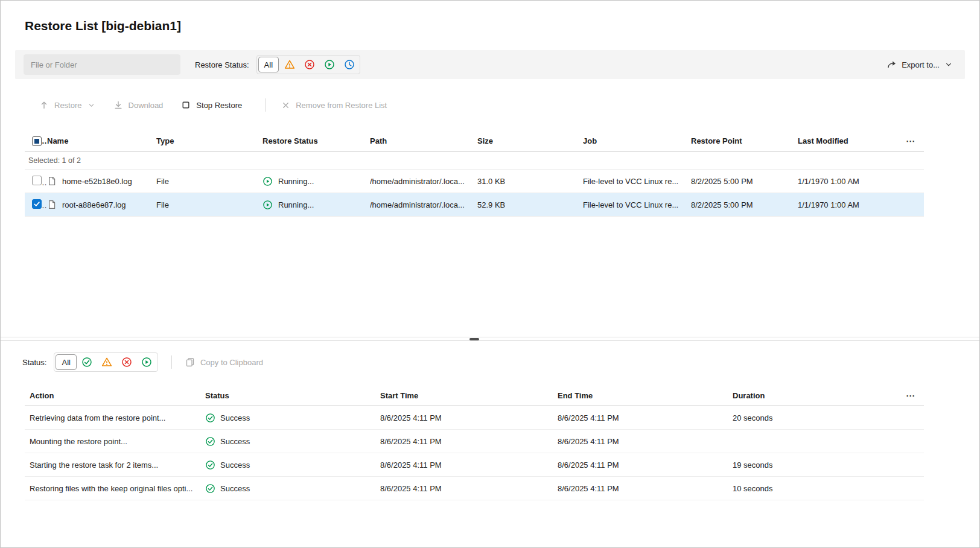 The image size is (980, 548). I want to click on select-all-checkbox, so click(37, 141).